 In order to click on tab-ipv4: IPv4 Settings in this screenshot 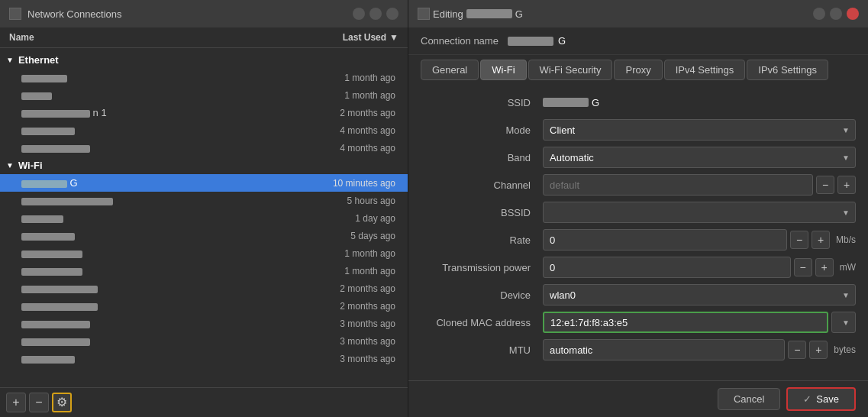, I will do `click(705, 70)`.